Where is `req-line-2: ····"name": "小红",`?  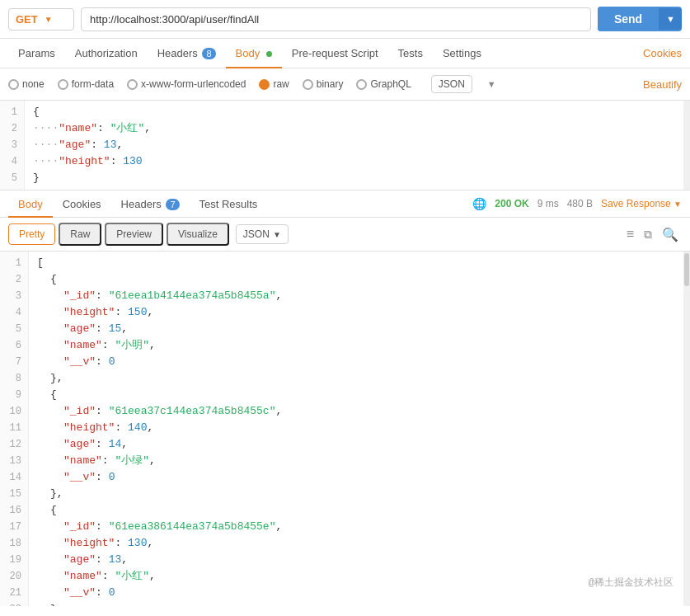 req-line-2: ····"name": "小红", is located at coordinates (354, 129).